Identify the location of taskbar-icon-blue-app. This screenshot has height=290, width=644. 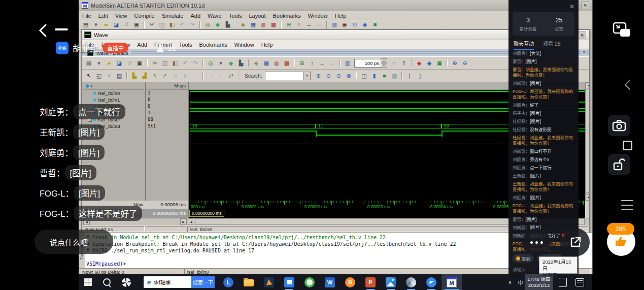
(289, 282).